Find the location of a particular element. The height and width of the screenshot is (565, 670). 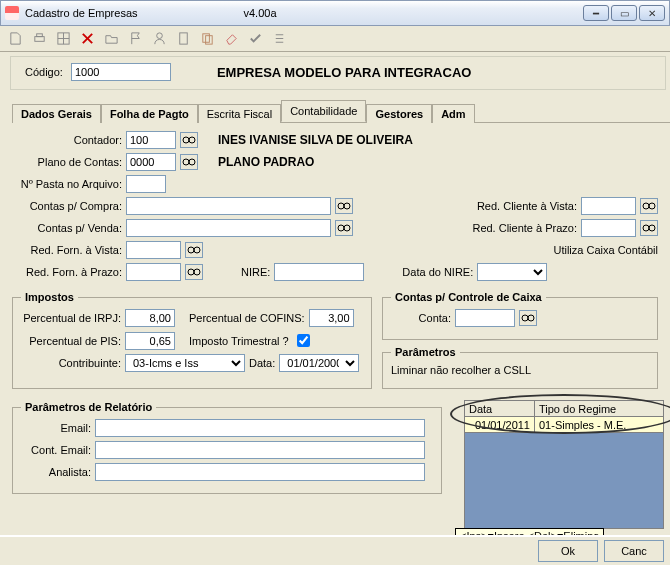

red-forn-vista-label: Red. Forn. à Vista: is located at coordinates (67, 250).